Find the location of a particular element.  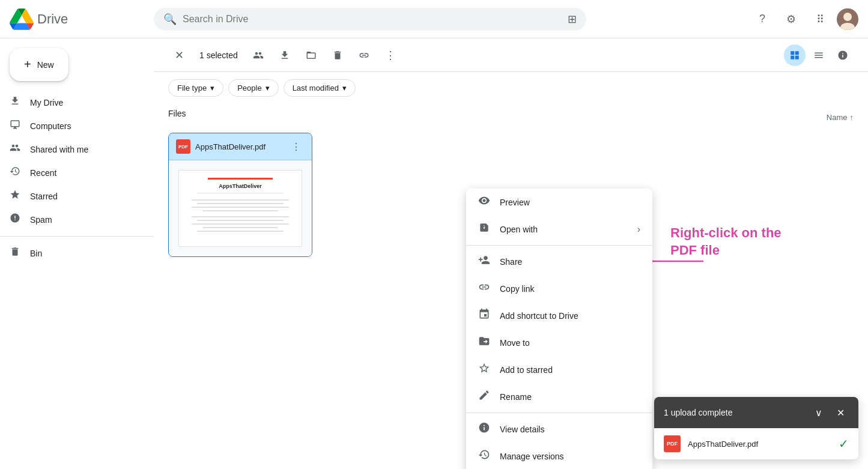

grid-view-button is located at coordinates (795, 55).